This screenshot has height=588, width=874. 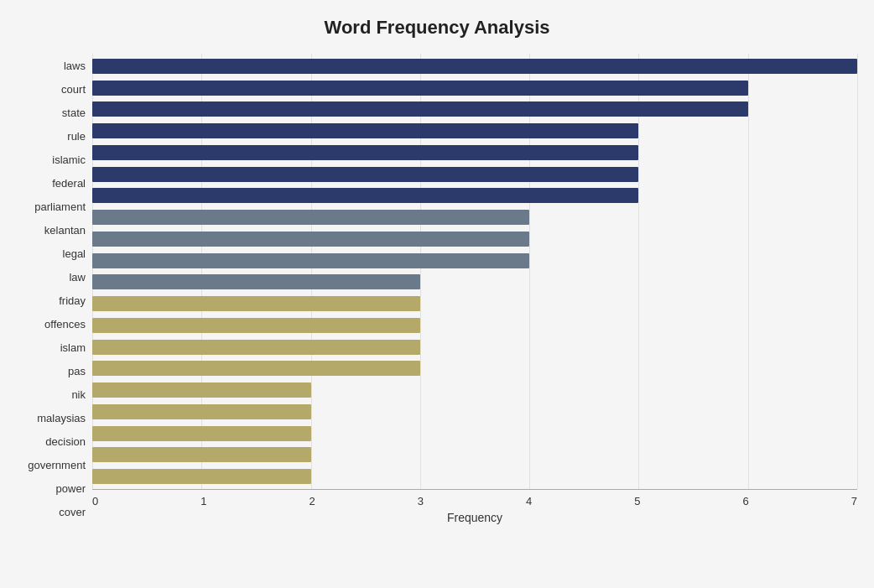 What do you see at coordinates (857, 272) in the screenshot?
I see `grid-line` at bounding box center [857, 272].